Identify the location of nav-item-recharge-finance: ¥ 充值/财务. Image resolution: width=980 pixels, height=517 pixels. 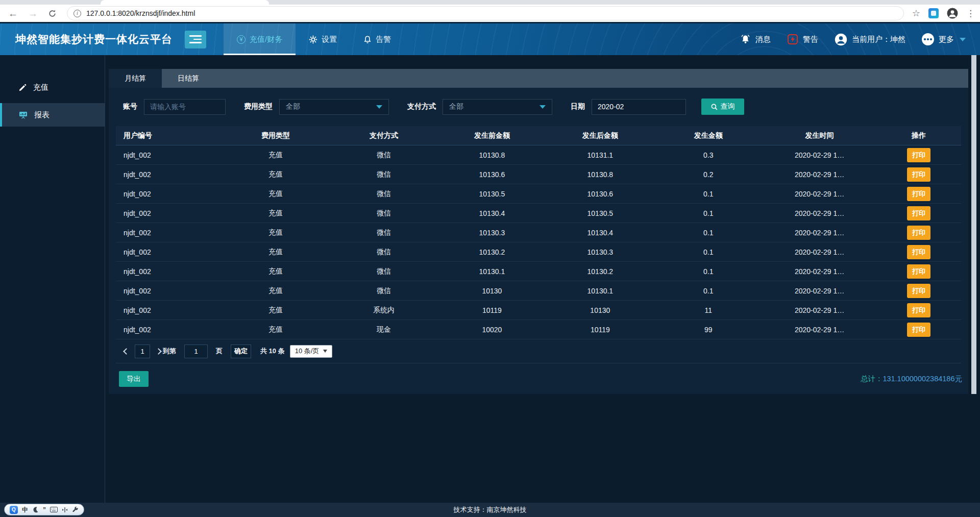
(259, 39).